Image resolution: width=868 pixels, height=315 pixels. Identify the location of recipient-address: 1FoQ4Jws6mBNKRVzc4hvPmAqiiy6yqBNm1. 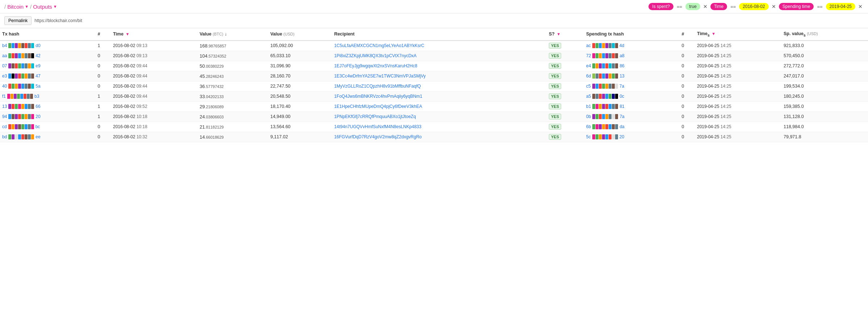
(378, 96).